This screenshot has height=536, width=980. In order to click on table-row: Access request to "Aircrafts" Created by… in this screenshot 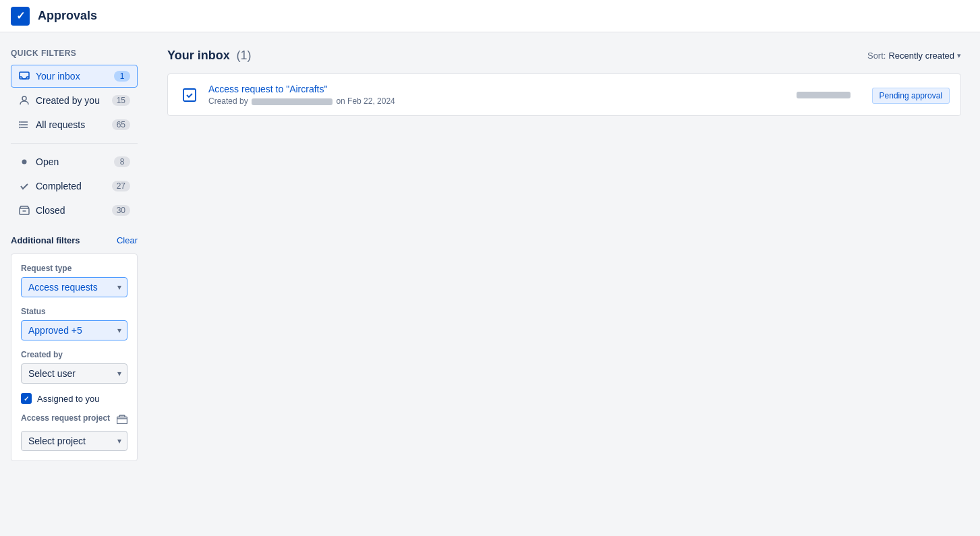, I will do `click(564, 94)`.